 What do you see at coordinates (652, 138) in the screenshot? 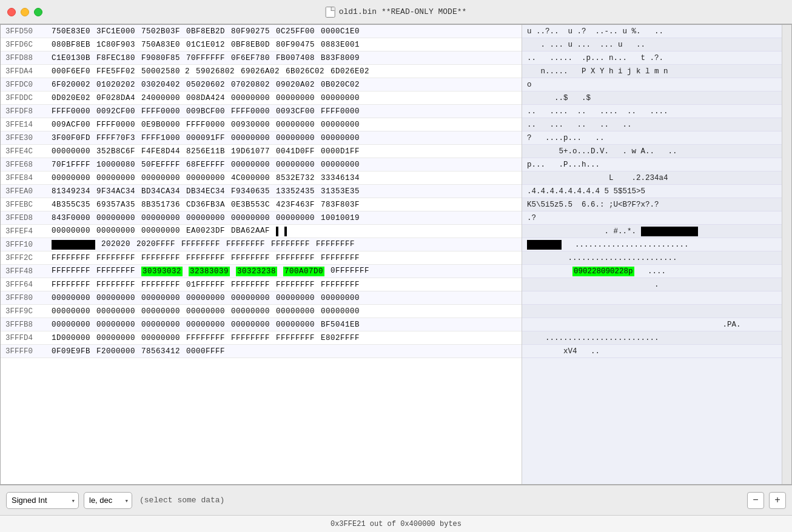
I see `ascii-row: ? ....p... ..` at bounding box center [652, 138].